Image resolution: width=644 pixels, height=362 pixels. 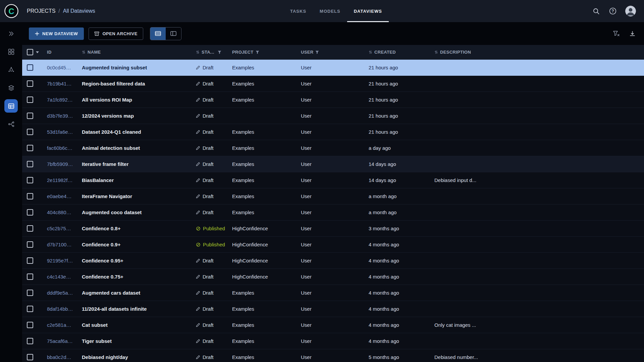 What do you see at coordinates (616, 34) in the screenshot?
I see `clear-filters-icon` at bounding box center [616, 34].